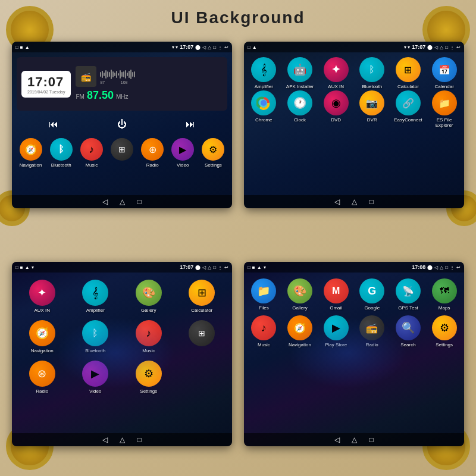  Describe the element at coordinates (190, 124) in the screenshot. I see `next-button: ⏭` at that location.